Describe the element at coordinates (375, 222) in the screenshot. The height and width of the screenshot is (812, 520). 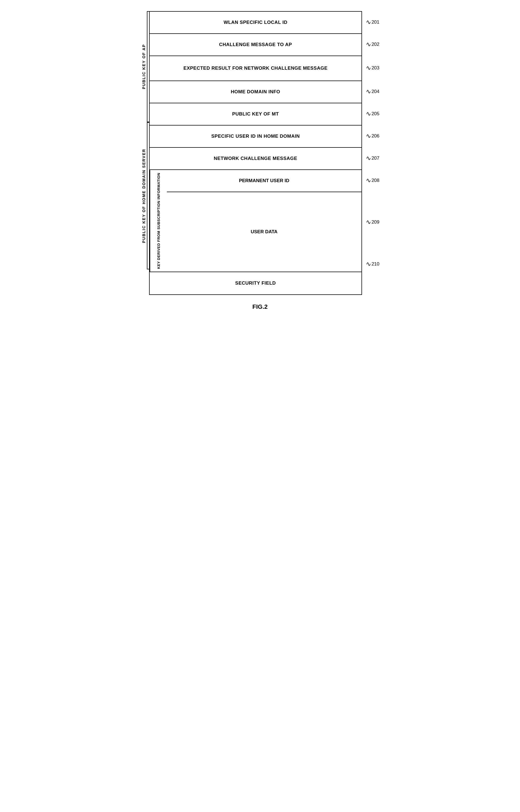
I see `refnum-209: 209` at that location.